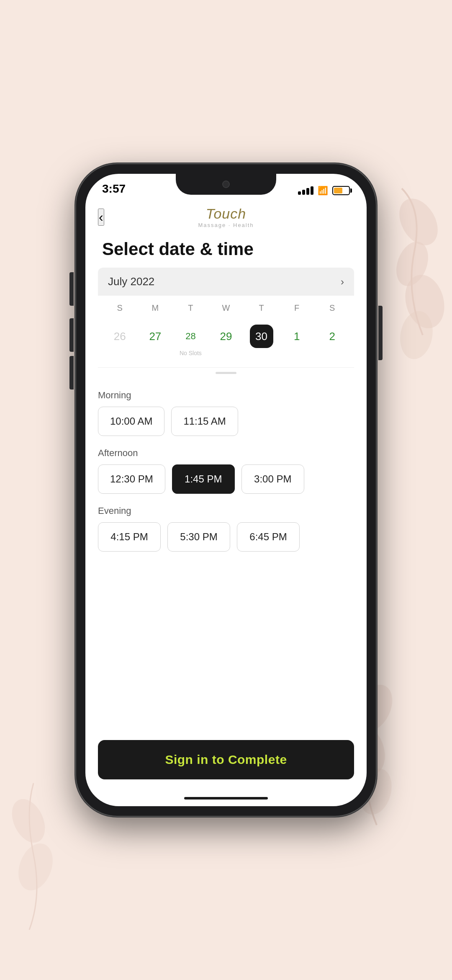 The width and height of the screenshot is (452, 980). Describe the element at coordinates (342, 282) in the screenshot. I see `calendar-next-arrow: ›` at that location.